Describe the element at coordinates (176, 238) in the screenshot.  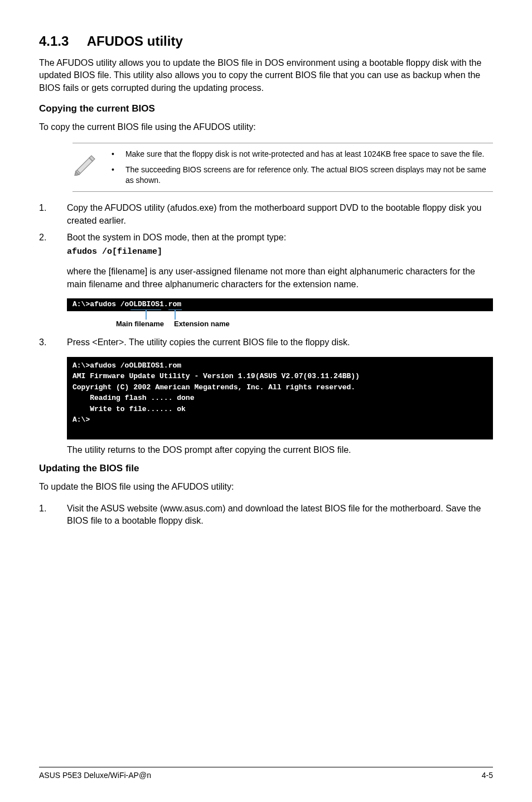
I see `step-text: Boot the system in DOS mode, then at the…` at that location.